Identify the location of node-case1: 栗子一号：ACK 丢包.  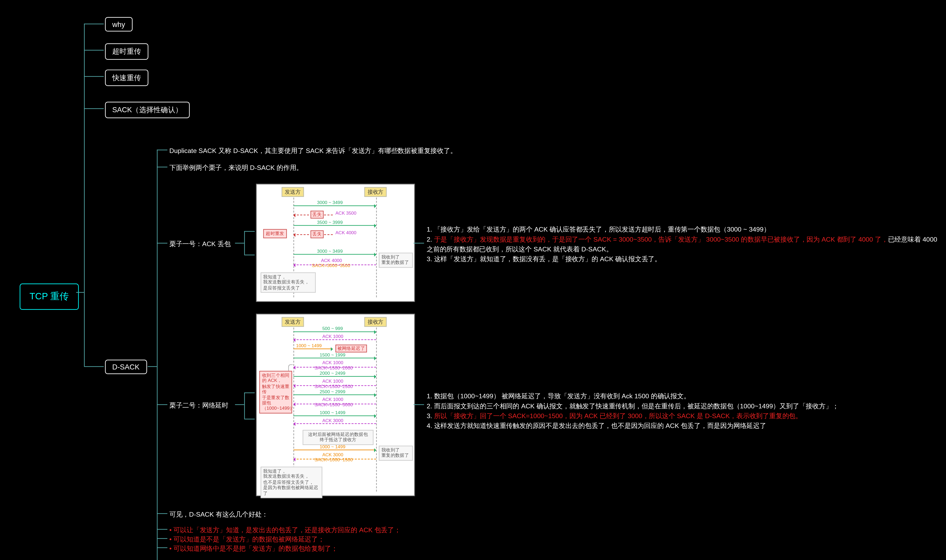
(200, 244).